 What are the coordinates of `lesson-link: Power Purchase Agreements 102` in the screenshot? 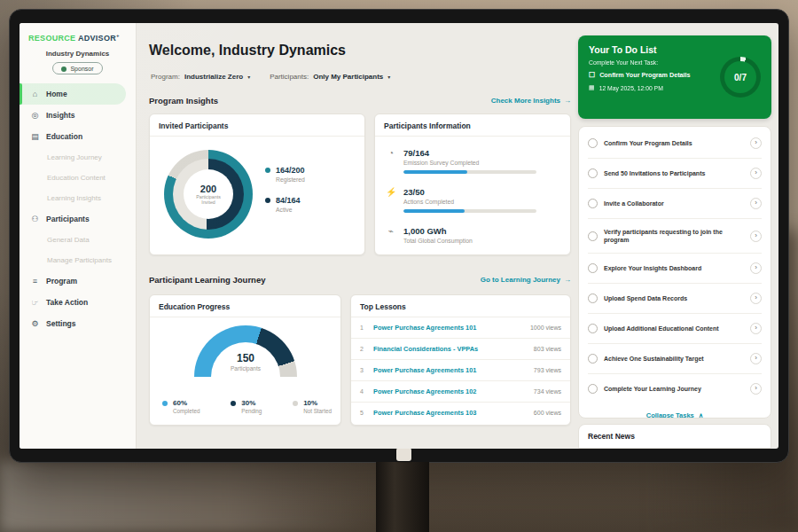 It's located at (450, 392).